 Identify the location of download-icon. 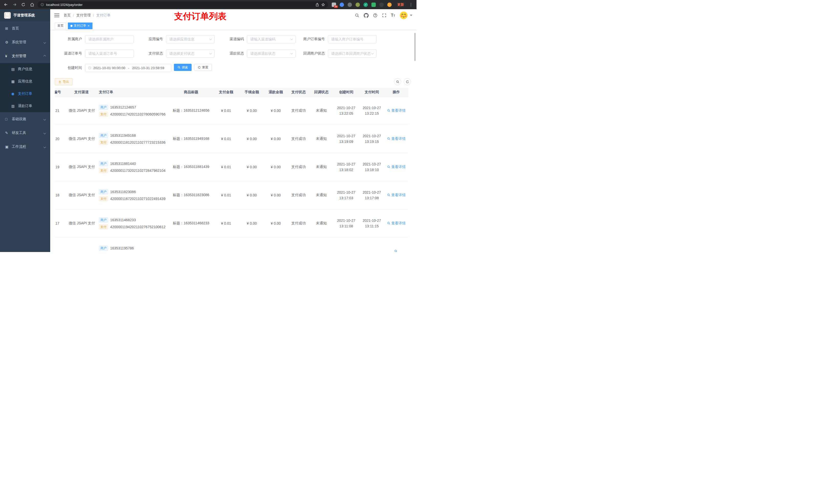
(60, 82).